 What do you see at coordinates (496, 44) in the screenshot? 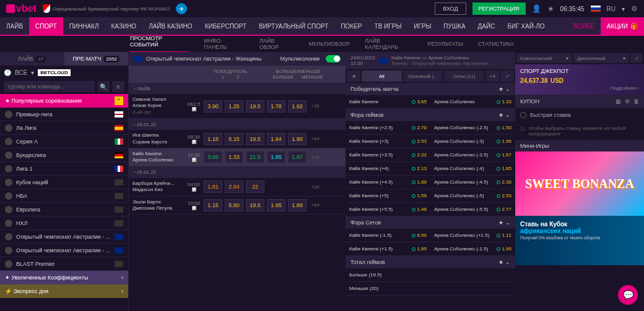
I see `subnav-stats: СТАТИСТИКА` at bounding box center [496, 44].